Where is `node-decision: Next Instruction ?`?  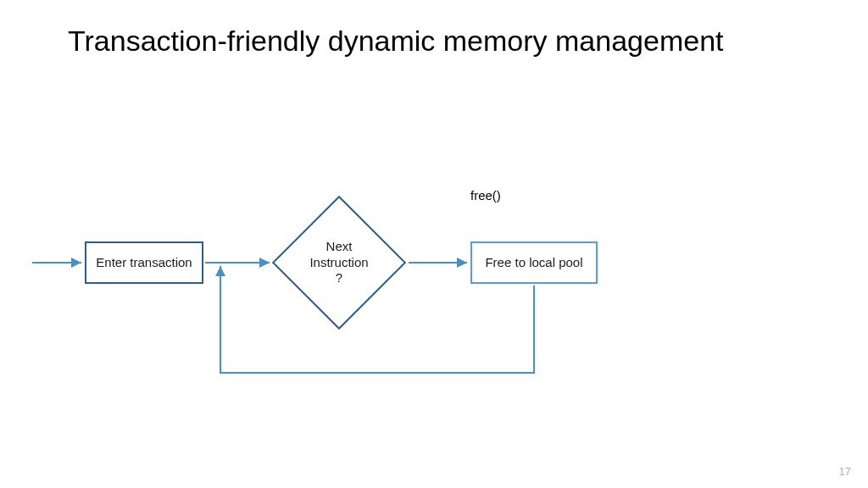 node-decision: Next Instruction ? is located at coordinates (339, 263).